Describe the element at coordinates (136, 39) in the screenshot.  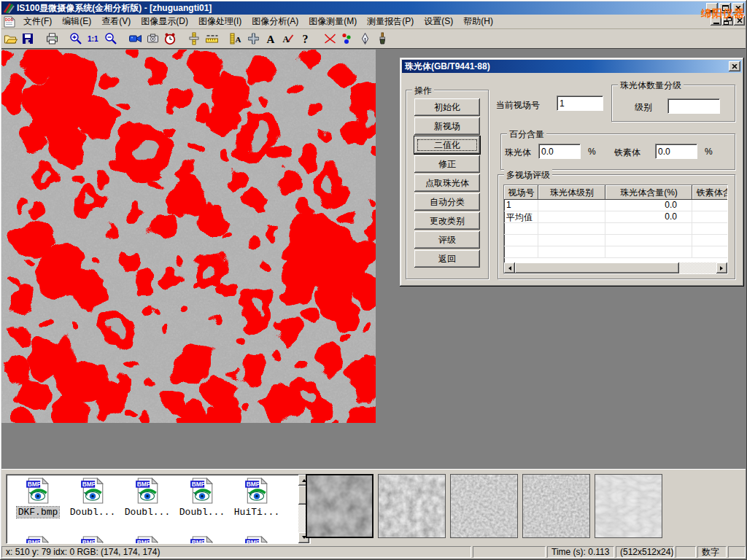
I see `video-camera-icon` at that location.